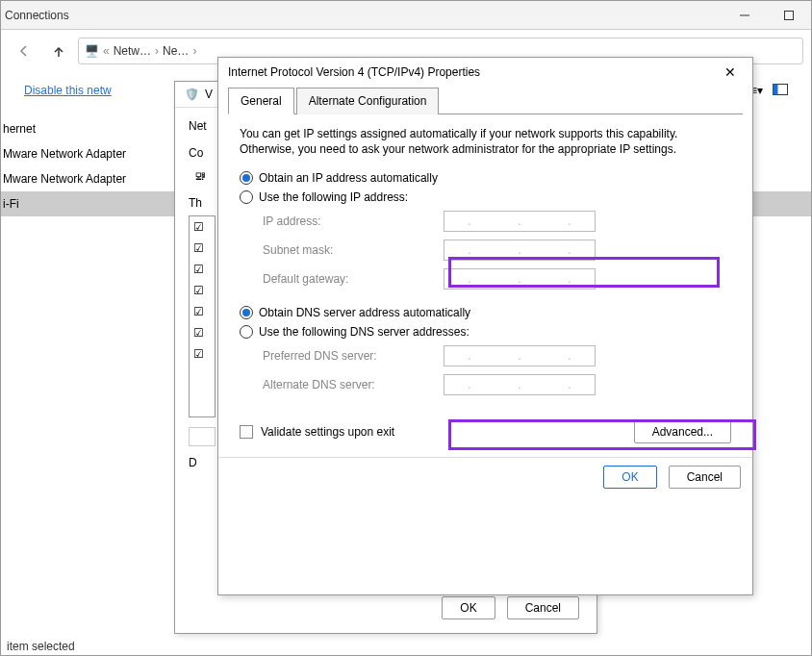  I want to click on breadcrumb-sep: «, so click(106, 51).